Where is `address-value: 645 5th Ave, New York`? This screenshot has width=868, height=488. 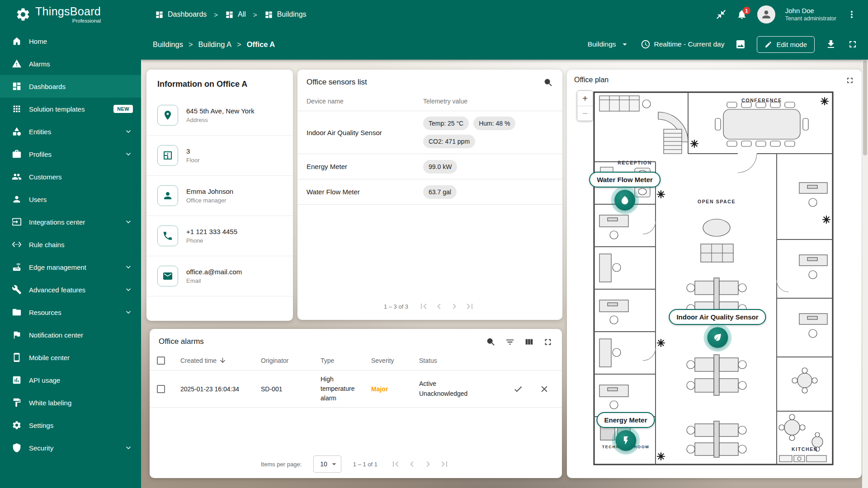 address-value: 645 5th Ave, New York is located at coordinates (221, 111).